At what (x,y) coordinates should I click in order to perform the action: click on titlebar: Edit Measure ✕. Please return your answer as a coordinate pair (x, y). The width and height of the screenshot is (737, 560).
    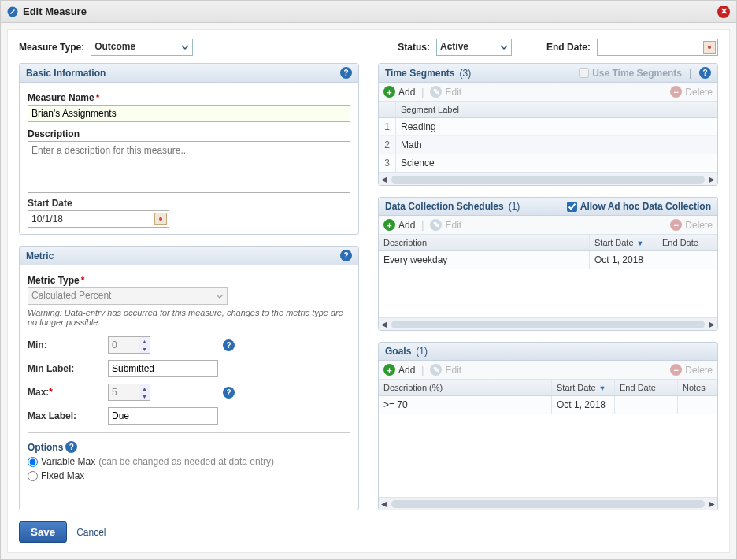
    Looking at the image, I should click on (368, 12).